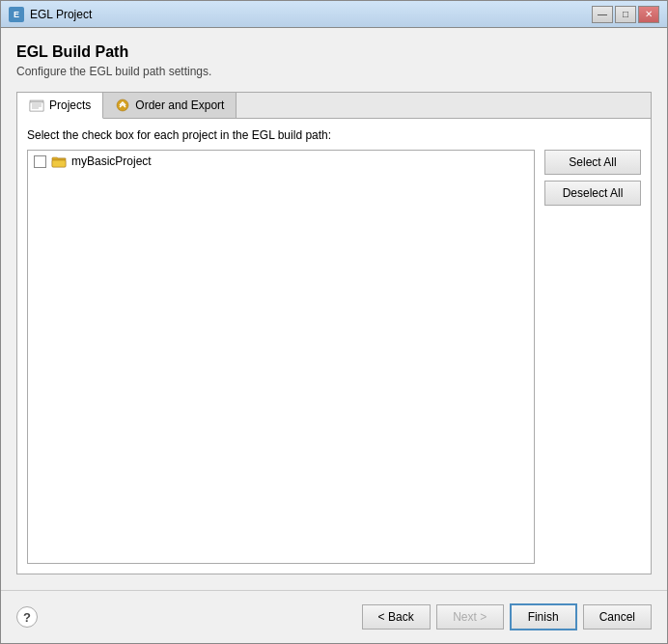  I want to click on tab-order-export-label: Order and Export, so click(180, 105).